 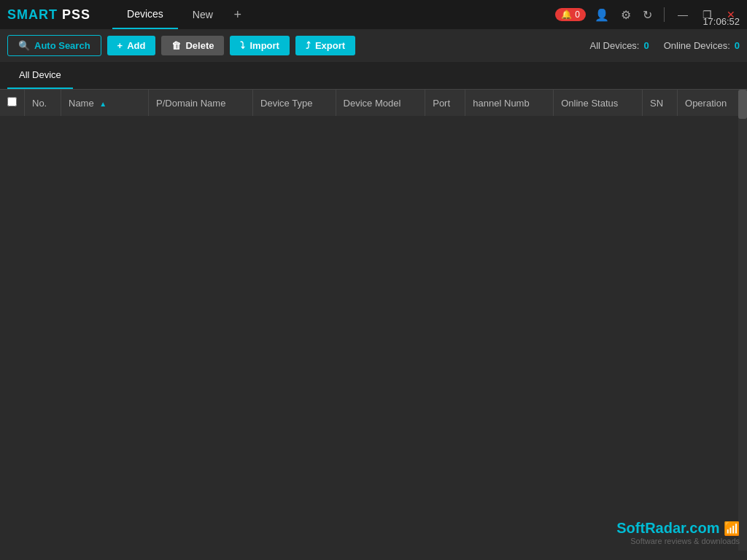 I want to click on separator, so click(x=664, y=15).